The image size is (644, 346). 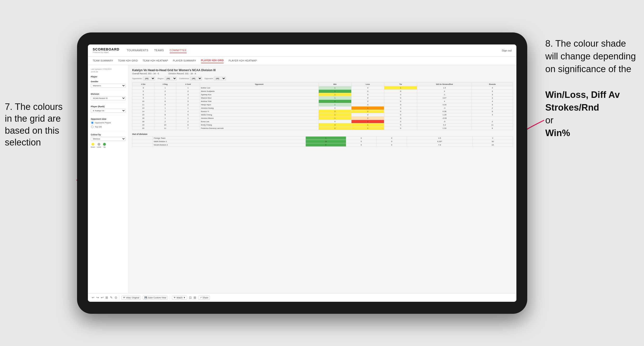 What do you see at coordinates (196, 78) in the screenshot?
I see `filter-conference-select: (All)` at bounding box center [196, 78].